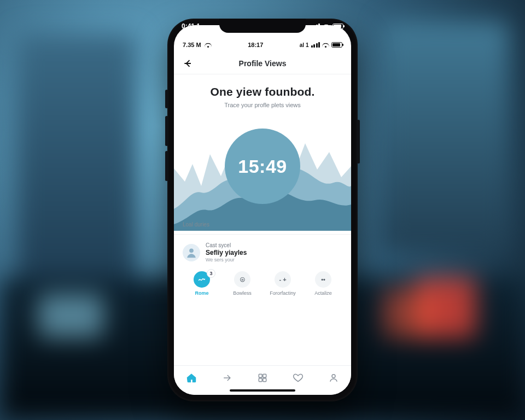 The image size is (525, 420). What do you see at coordinates (334, 378) in the screenshot?
I see `tab-profile` at bounding box center [334, 378].